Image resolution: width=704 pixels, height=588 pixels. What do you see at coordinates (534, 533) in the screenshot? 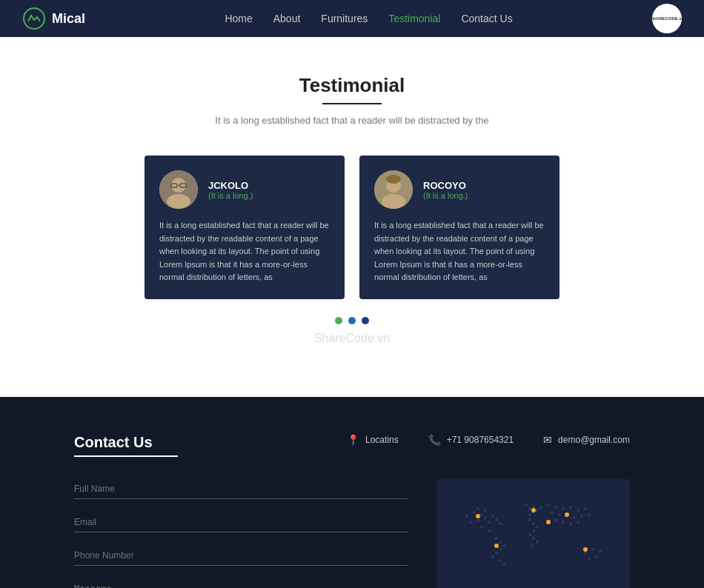
I see `map-newsletter: Newsletter SUBSCRIBE` at bounding box center [534, 533].